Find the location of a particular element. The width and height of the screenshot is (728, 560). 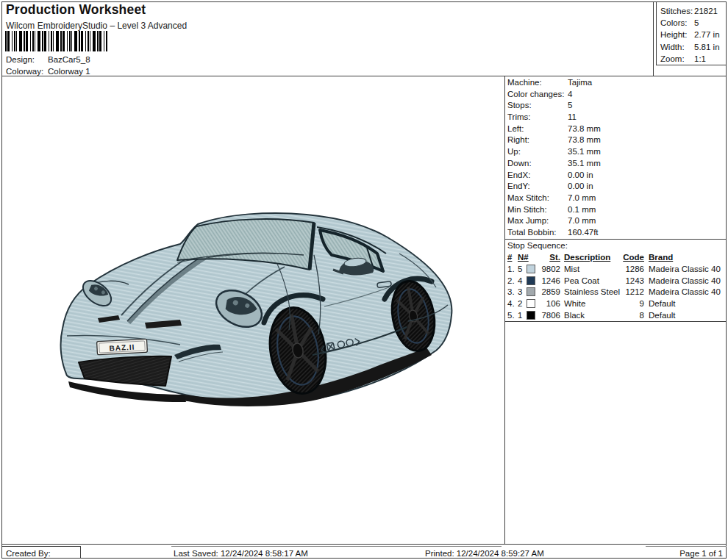

stop-sequence-header: # N# St. Description Code Brand is located at coordinates (615, 257).